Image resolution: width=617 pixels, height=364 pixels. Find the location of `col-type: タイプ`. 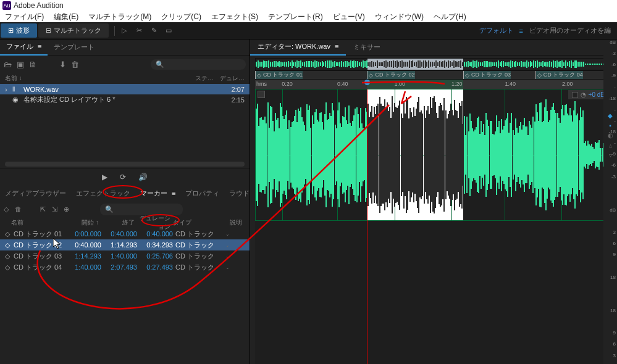

col-type: タイプ is located at coordinates (200, 223).